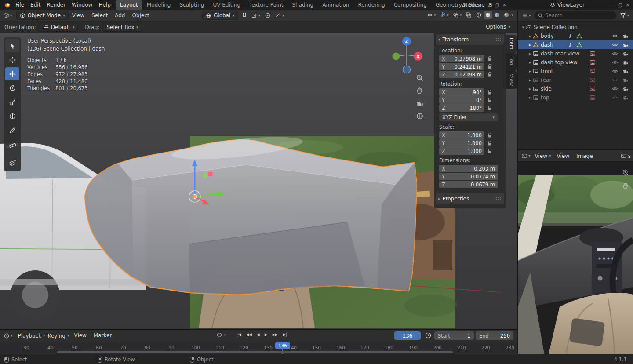 Image resolution: width=633 pixels, height=364 pixels. Describe the element at coordinates (547, 45) in the screenshot. I see `outliner-item-label: dash` at that location.